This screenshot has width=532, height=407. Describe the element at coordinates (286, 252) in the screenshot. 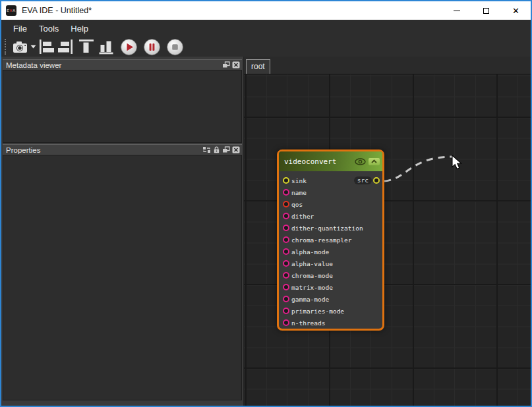

I see `input-port-alpha-mode-connector` at that location.